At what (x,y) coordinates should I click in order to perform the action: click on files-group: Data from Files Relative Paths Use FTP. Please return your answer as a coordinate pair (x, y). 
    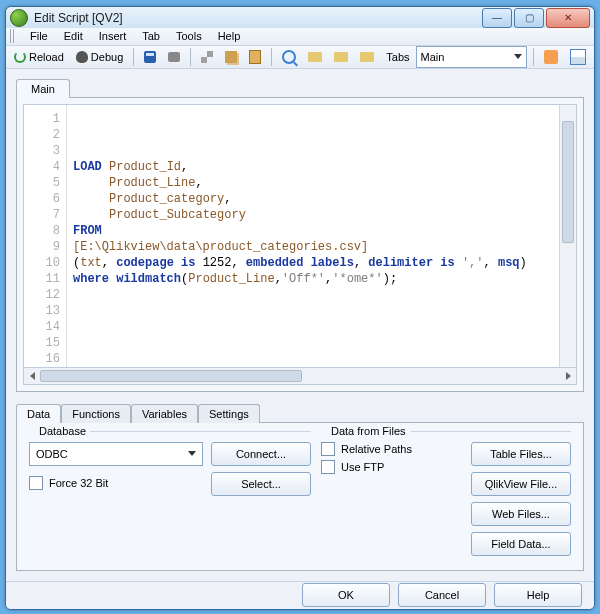
    Looking at the image, I should click on (446, 494).